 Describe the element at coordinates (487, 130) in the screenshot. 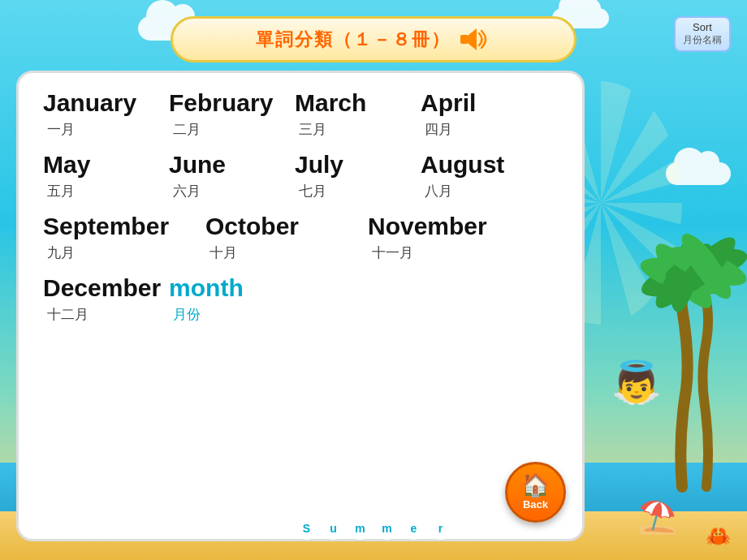

I see `month-cn-april: 四月` at that location.